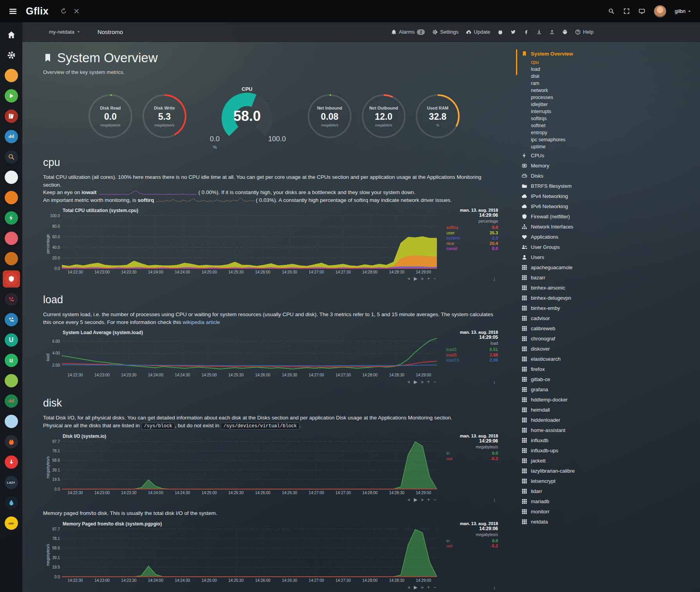  What do you see at coordinates (608, 440) in the screenshot?
I see `menu-item-influxdb: influxdb` at bounding box center [608, 440].